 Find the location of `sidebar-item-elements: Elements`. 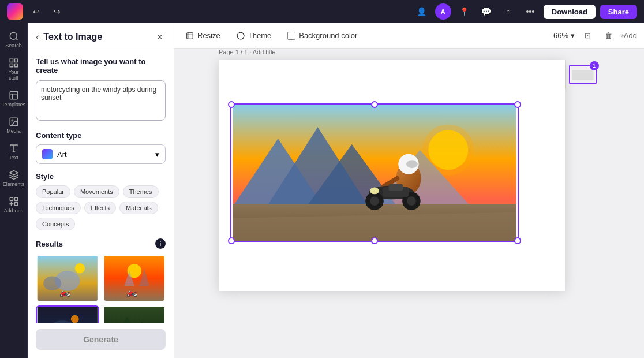

sidebar-item-elements: Elements is located at coordinates (14, 178).